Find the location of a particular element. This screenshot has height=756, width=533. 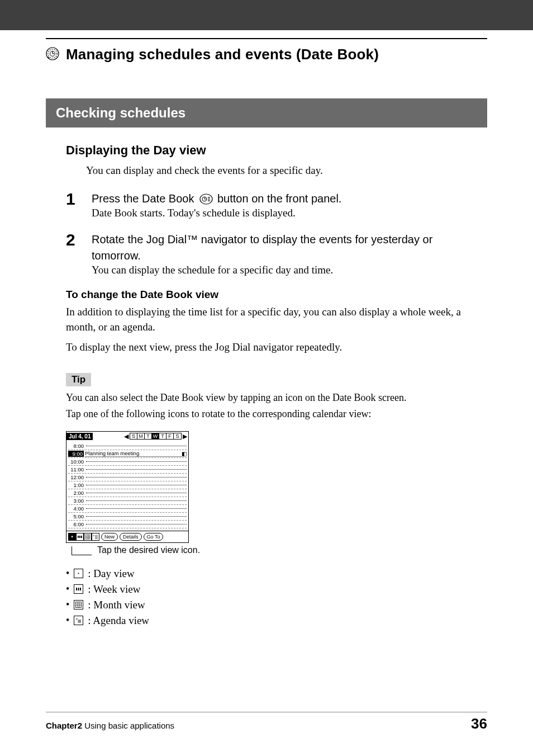

step-head-text-after: button on the front panel. is located at coordinates (279, 199).